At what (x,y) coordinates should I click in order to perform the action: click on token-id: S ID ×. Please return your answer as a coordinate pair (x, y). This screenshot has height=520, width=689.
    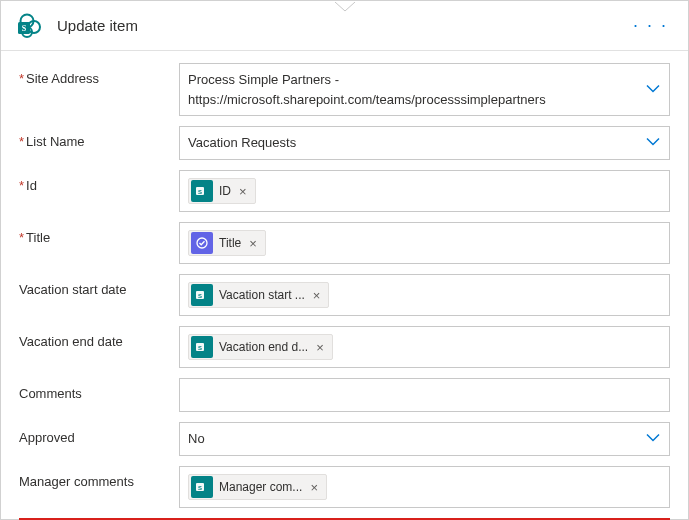
    Looking at the image, I should click on (222, 191).